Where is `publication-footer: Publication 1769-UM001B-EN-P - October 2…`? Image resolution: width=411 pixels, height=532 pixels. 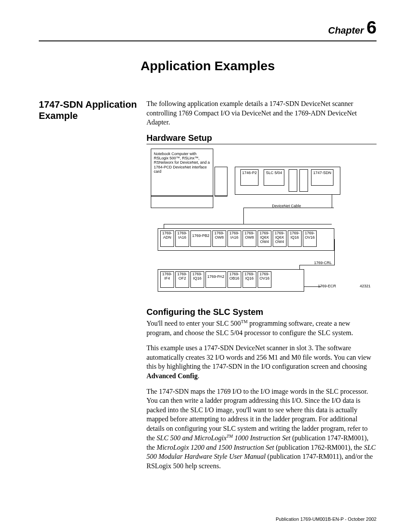
publication-footer: Publication 1769-UM001B-EN-P - October 2… is located at coordinates (326, 519).